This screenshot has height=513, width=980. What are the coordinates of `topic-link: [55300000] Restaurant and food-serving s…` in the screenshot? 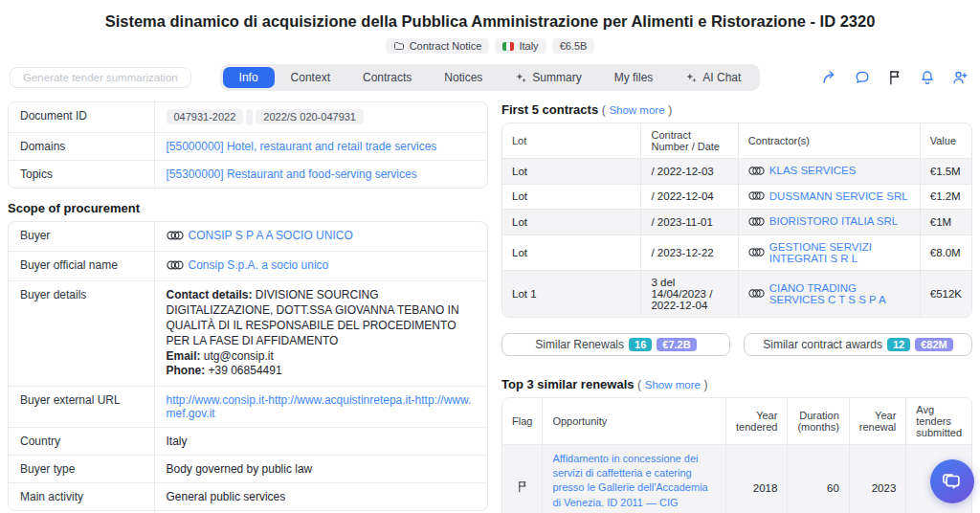 It's located at (292, 174).